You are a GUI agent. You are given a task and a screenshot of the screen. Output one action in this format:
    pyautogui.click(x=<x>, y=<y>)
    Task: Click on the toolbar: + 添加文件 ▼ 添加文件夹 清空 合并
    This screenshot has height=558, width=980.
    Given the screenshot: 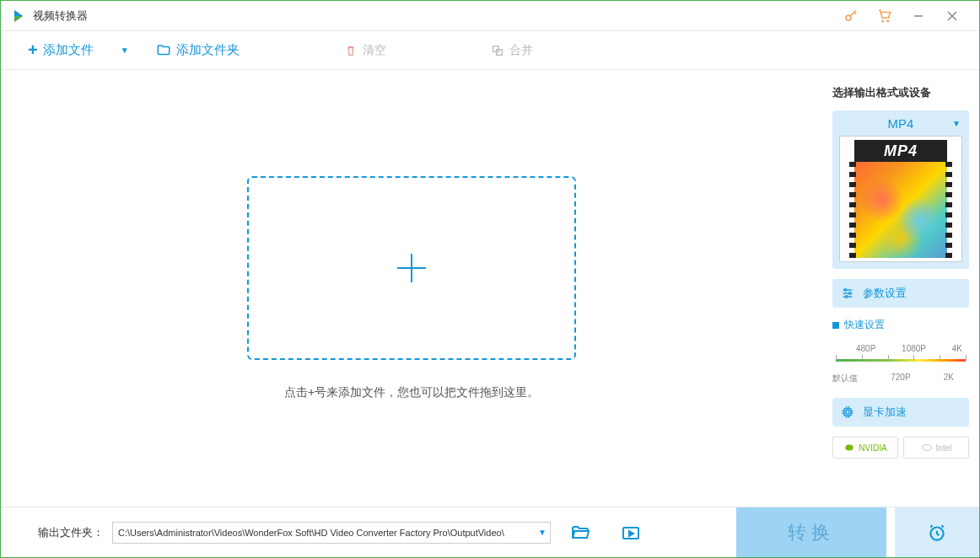 What is the action you would take?
    pyautogui.click(x=490, y=51)
    